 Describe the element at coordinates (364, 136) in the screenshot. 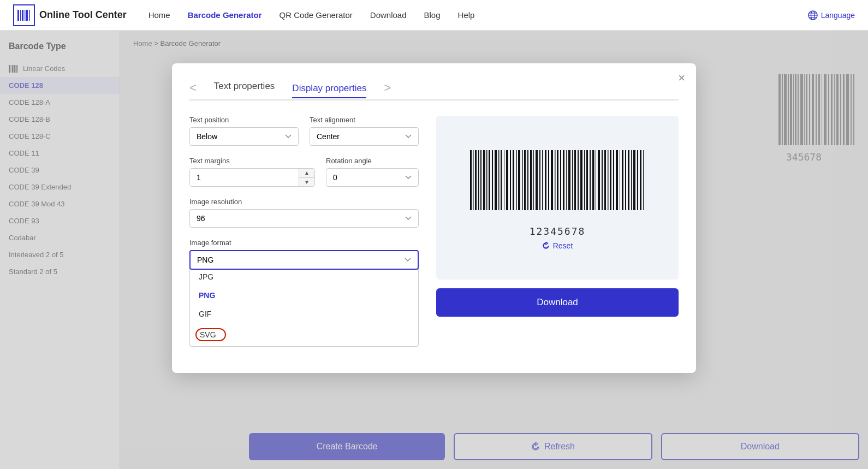

I see `text-alignment-select: Center` at that location.